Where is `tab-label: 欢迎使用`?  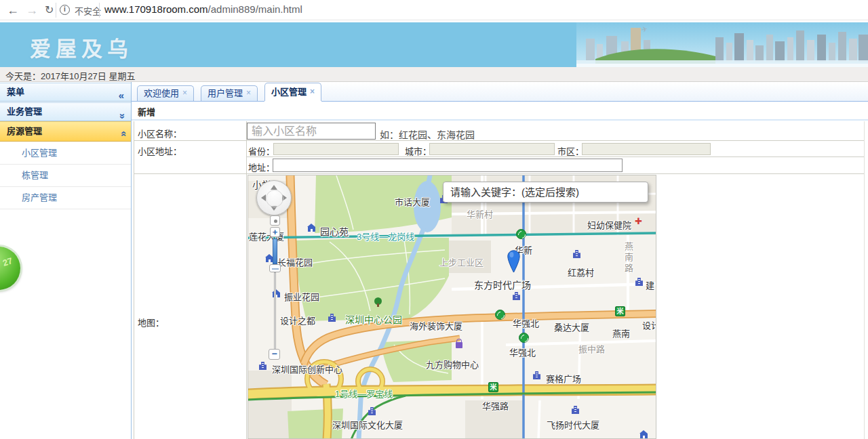
tab-label: 欢迎使用 is located at coordinates (161, 93).